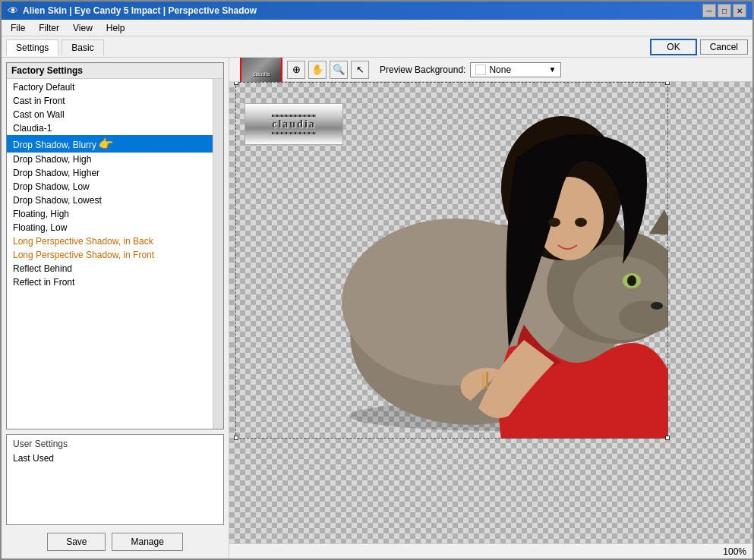 The width and height of the screenshot is (754, 560). Describe the element at coordinates (481, 70) in the screenshot. I see `preview-bg-swatch` at that location.